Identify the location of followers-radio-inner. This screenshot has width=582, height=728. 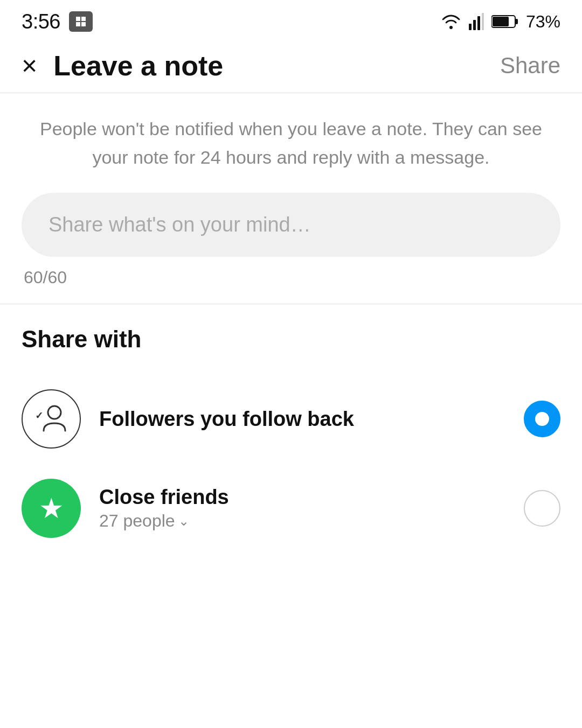
(542, 419).